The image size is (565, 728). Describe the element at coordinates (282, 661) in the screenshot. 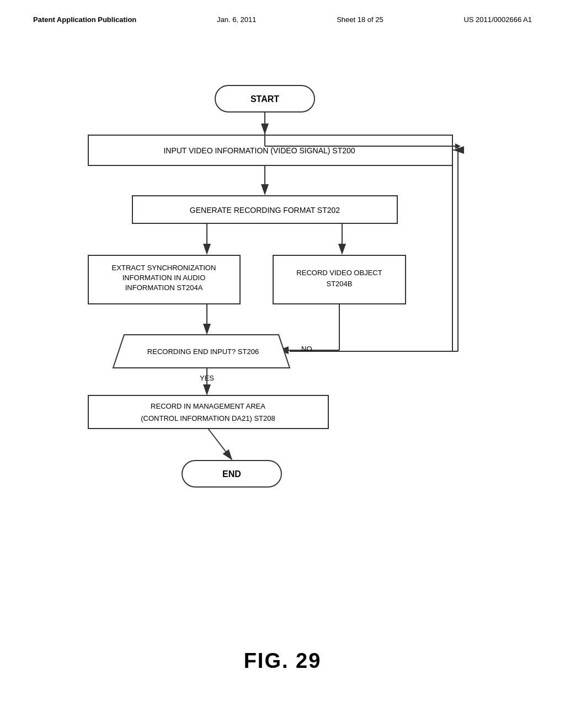

I see `figure-caption: FIG. 29` at that location.